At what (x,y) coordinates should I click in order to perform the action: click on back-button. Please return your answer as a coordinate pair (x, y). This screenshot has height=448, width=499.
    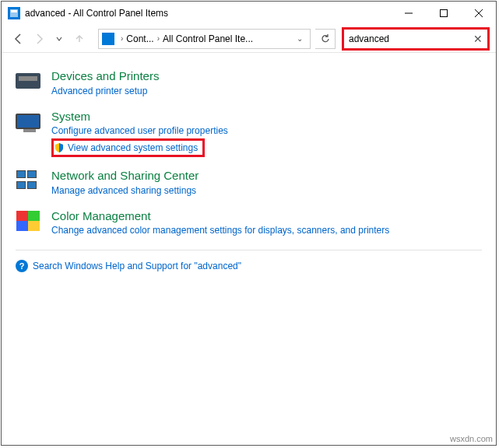
    Looking at the image, I should click on (19, 39).